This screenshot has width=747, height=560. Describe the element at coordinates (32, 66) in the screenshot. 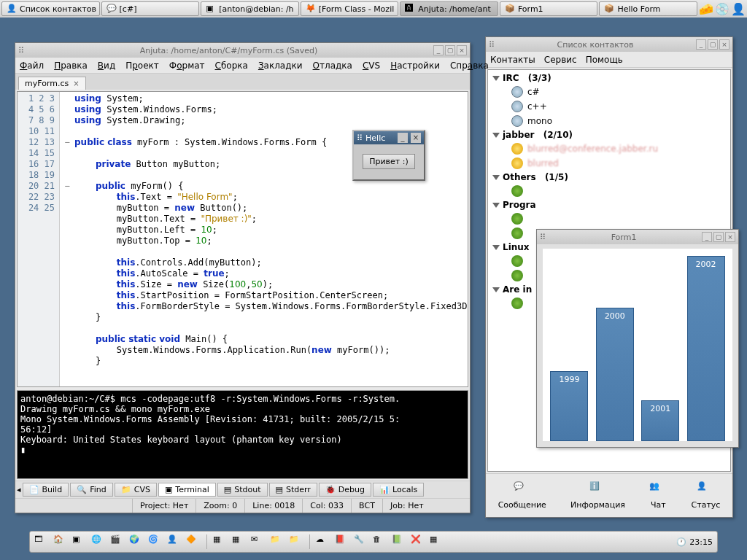

I see `menu-file: Файл` at that location.